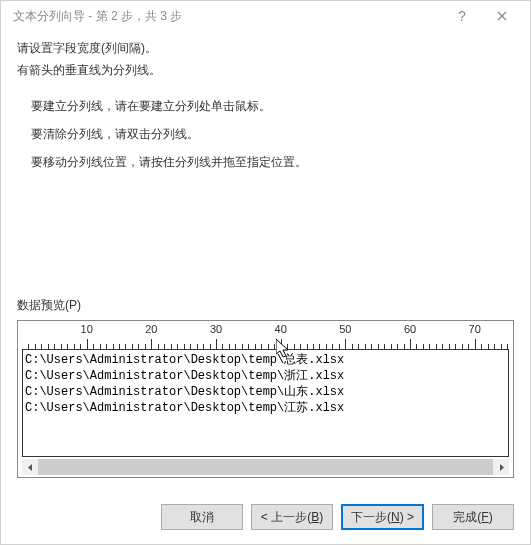 The width and height of the screenshot is (531, 545). What do you see at coordinates (266, 518) in the screenshot?
I see `button-row: 取消 < 上一步(B) 下一步(N) > 完成(F)` at bounding box center [266, 518].